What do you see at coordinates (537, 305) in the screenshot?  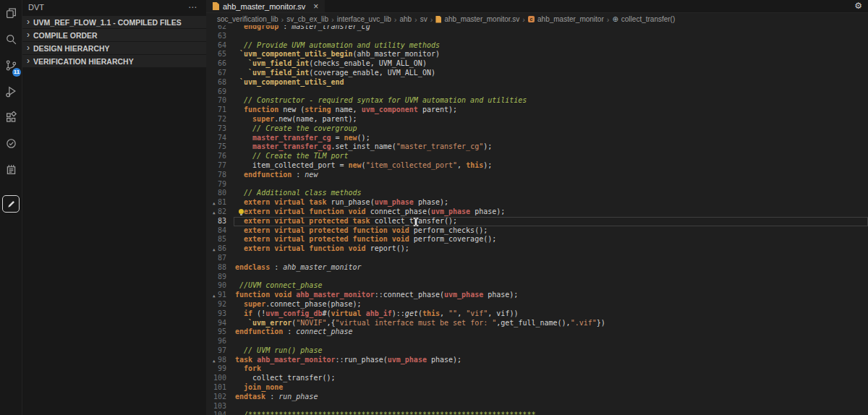 I see `code-line: 92 super.connect_phase(phase);` at bounding box center [537, 305].